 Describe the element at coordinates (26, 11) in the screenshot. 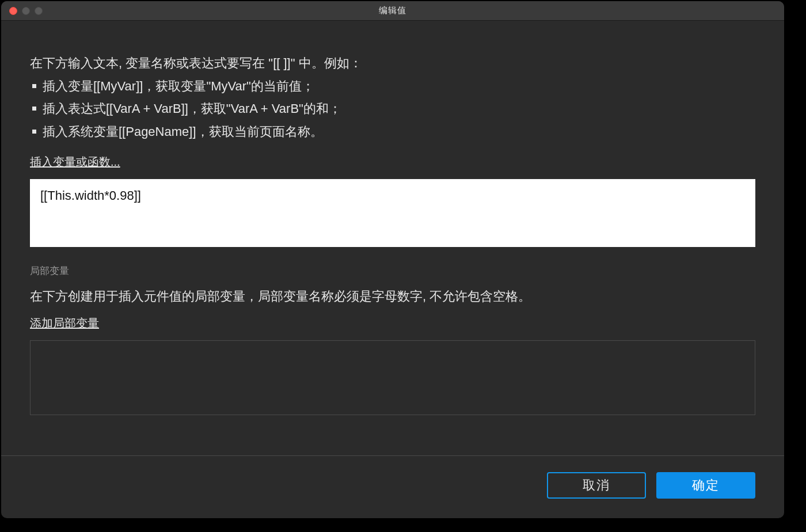

I see `window-controls` at that location.